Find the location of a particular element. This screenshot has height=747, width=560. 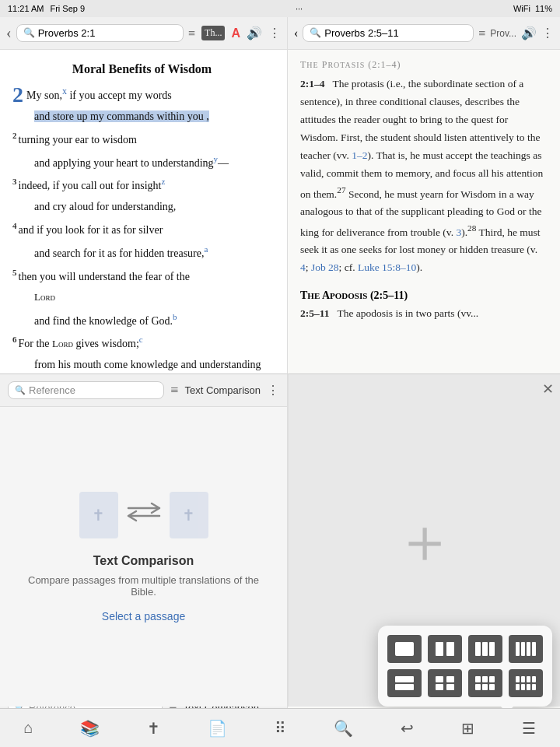

verse-2b-indent: and applying your heart to understanding… is located at coordinates (142, 162).